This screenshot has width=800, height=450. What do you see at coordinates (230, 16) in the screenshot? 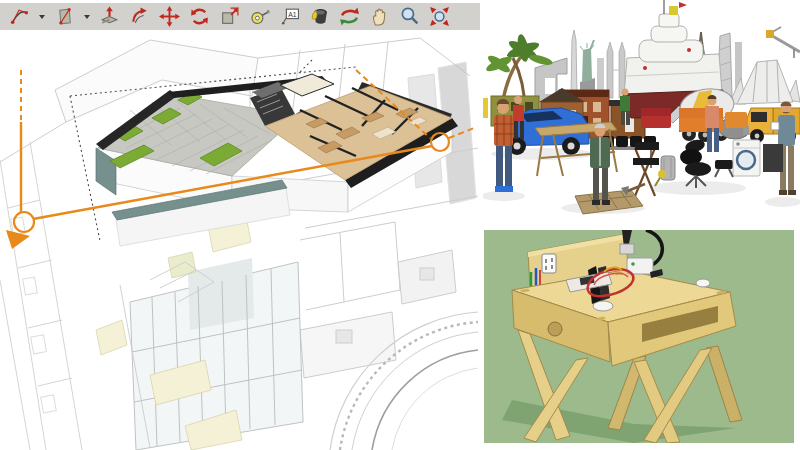
I see `scale-tool-icon` at bounding box center [230, 16].